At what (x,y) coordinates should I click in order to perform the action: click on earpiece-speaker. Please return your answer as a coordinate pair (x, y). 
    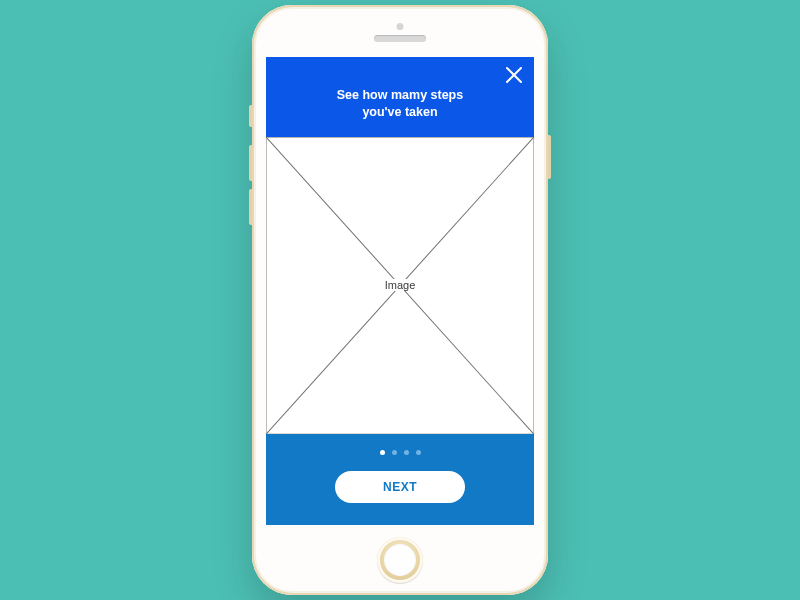
    Looking at the image, I should click on (400, 38).